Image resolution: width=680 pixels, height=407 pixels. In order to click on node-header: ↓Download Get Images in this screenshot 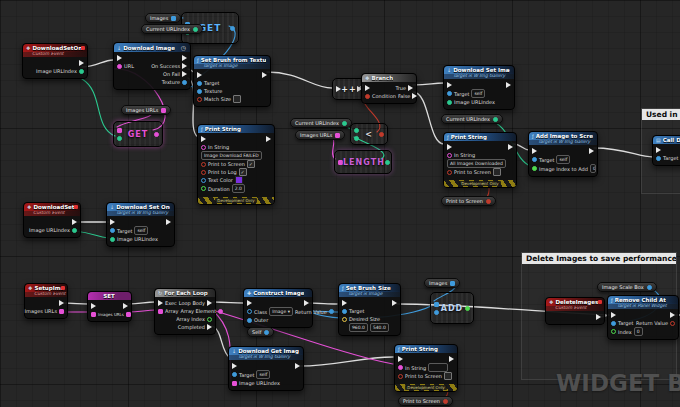, I will do `click(266, 351)`.